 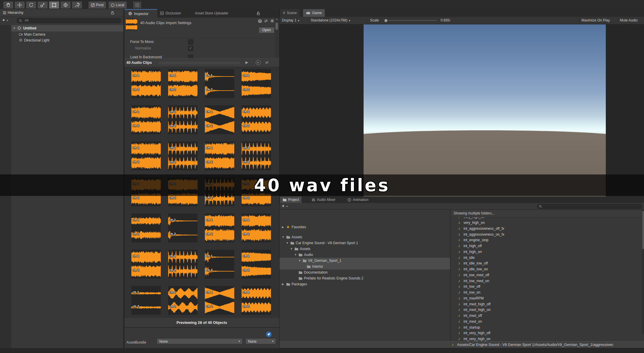 What do you see at coordinates (412, 21) in the screenshot?
I see `scale-slider-track` at bounding box center [412, 21].